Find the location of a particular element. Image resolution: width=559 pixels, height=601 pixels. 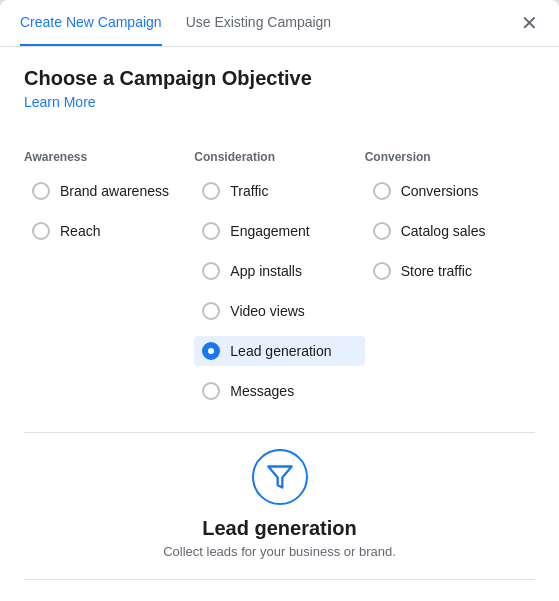

radio-brand-awareness is located at coordinates (41, 191).